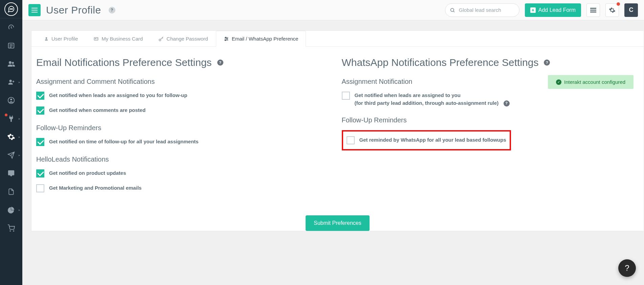 The image size is (644, 285). Describe the element at coordinates (95, 188) in the screenshot. I see `checkbox-label: Get Marketing and Promotional emails` at that location.